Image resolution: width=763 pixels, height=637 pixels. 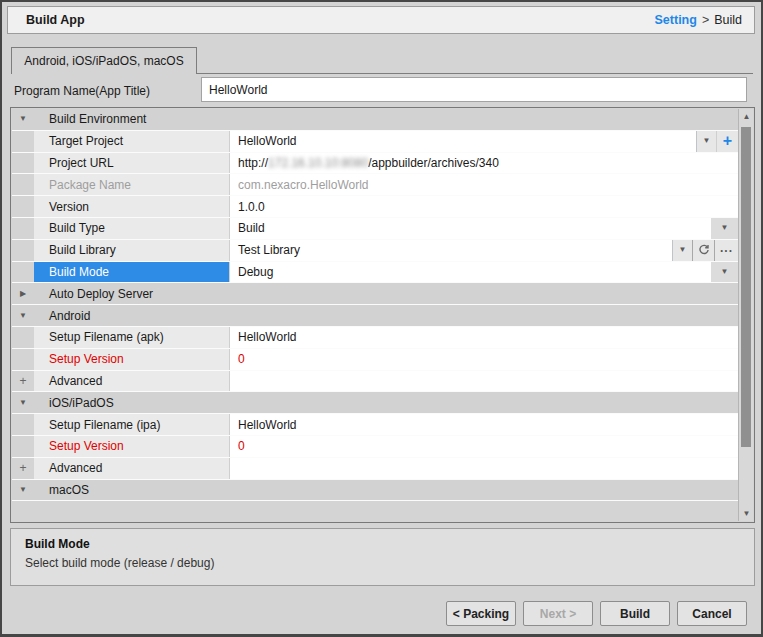 I want to click on description-panel: Build Mode Select build mode (release / …, so click(x=382, y=557).